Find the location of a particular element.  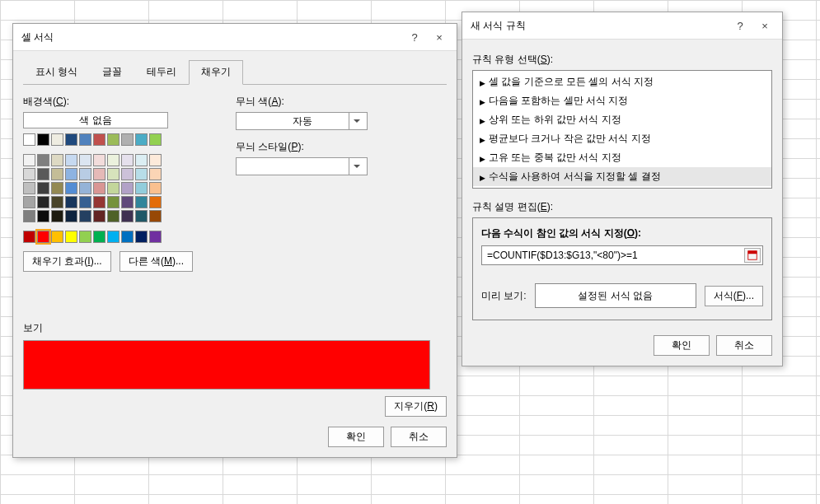

rule-type-item: 셀 값을 기준으로 모든 셀의 서식 지정 is located at coordinates (622, 82).